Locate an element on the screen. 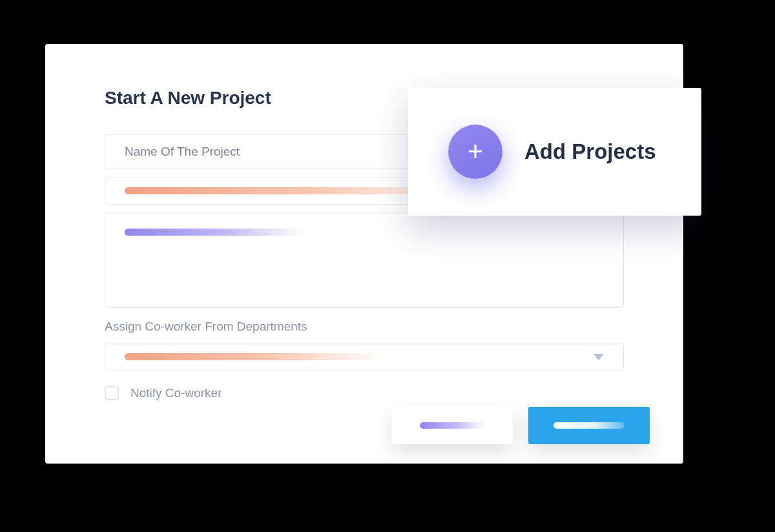 Image resolution: width=775 pixels, height=532 pixels. plus-icon: + is located at coordinates (475, 152).